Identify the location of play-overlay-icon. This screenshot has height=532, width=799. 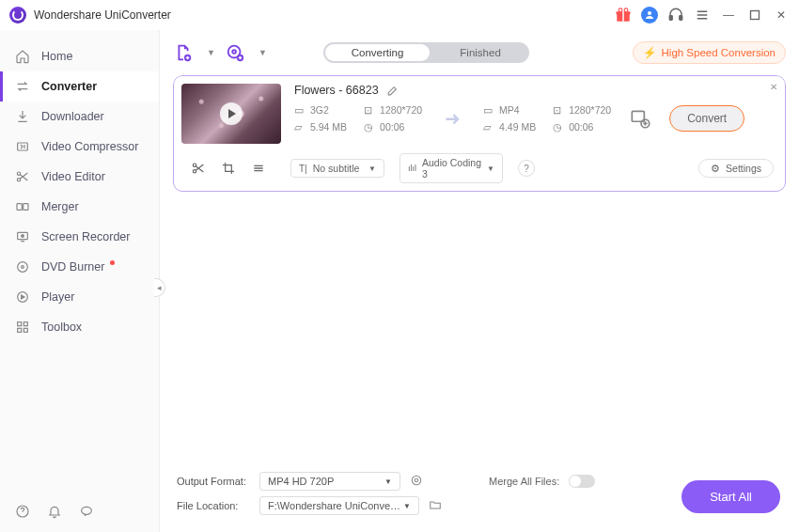
(231, 114).